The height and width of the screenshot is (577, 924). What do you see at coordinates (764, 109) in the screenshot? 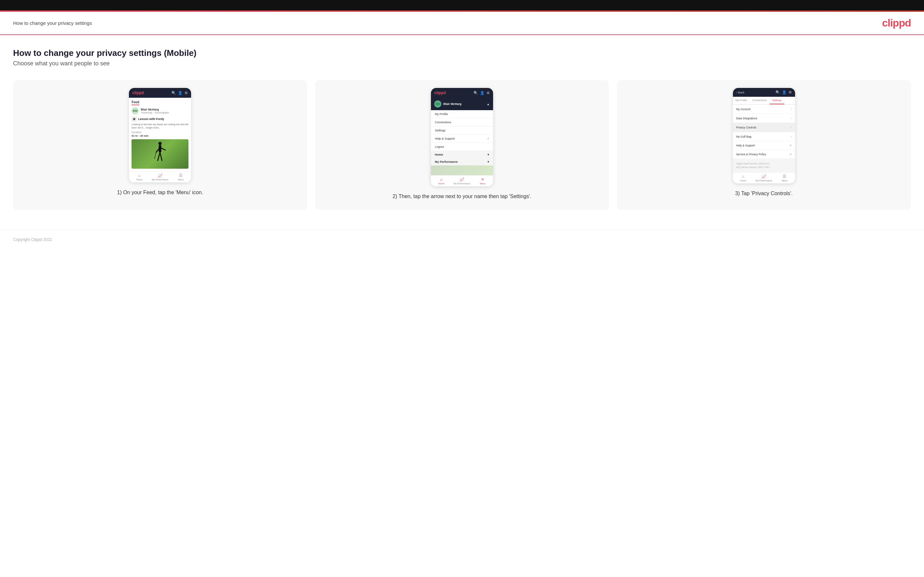
I see `settings-myaccount: My Account ›` at bounding box center [764, 109].